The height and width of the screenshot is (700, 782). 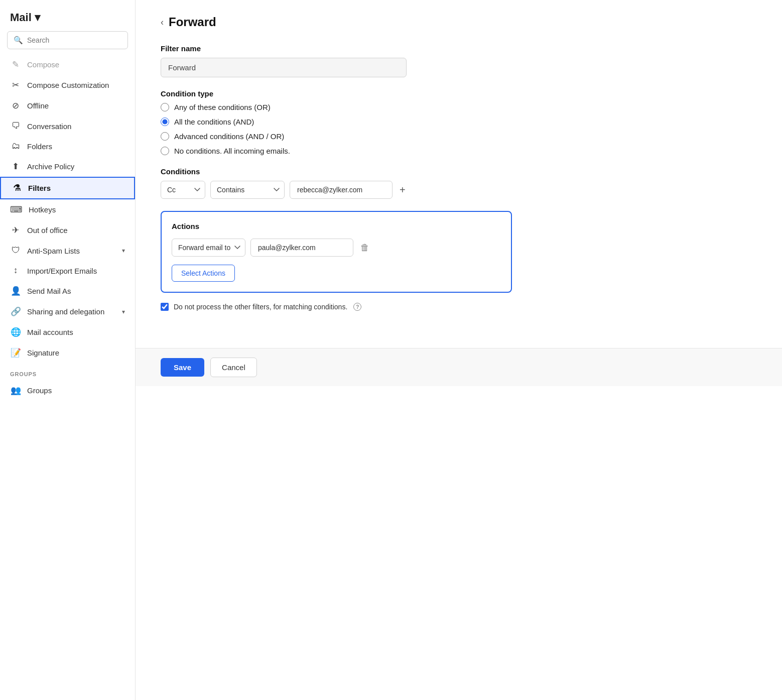 What do you see at coordinates (16, 391) in the screenshot?
I see `groups-icon: 👥` at bounding box center [16, 391].